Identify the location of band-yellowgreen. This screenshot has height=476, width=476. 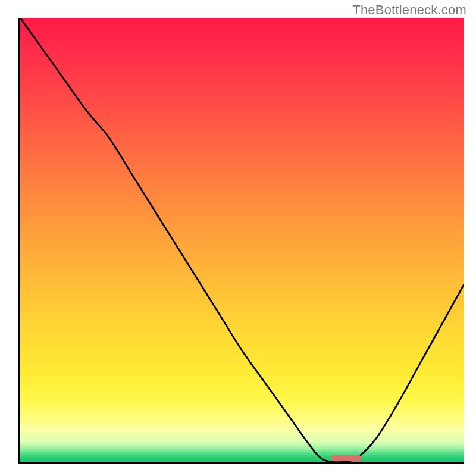
(242, 441).